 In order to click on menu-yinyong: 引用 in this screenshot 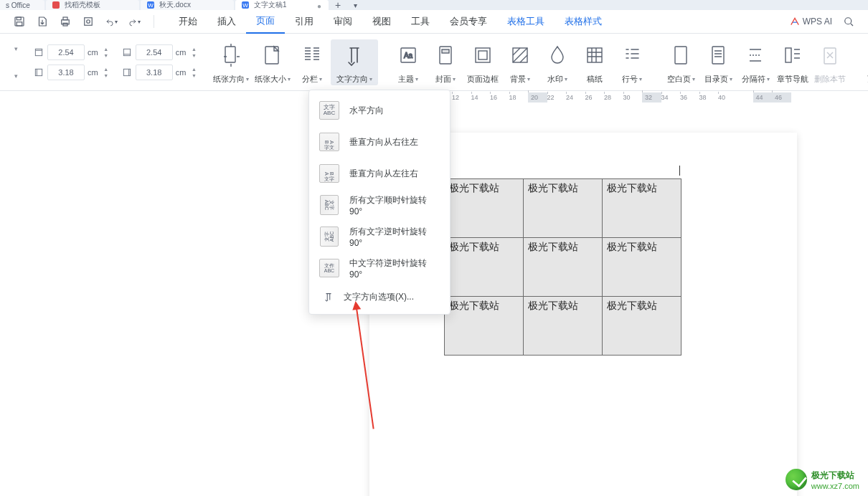, I will do `click(304, 22)`.